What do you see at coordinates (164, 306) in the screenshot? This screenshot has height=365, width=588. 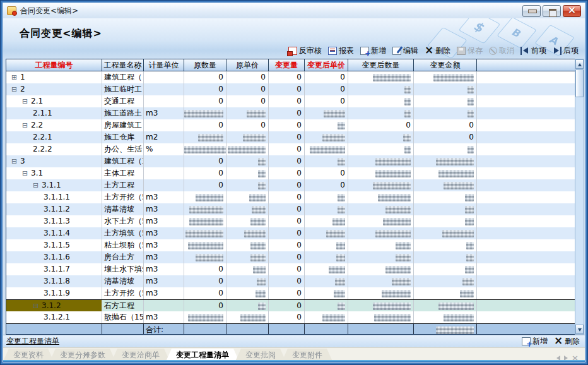 I see `unit-cell` at bounding box center [164, 306].